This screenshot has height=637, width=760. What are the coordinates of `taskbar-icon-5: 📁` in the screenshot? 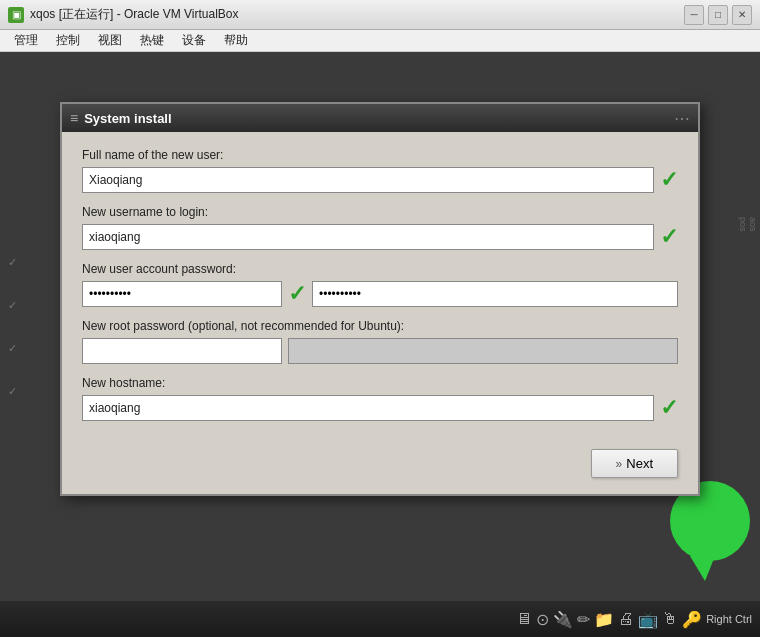 It's located at (604, 620).